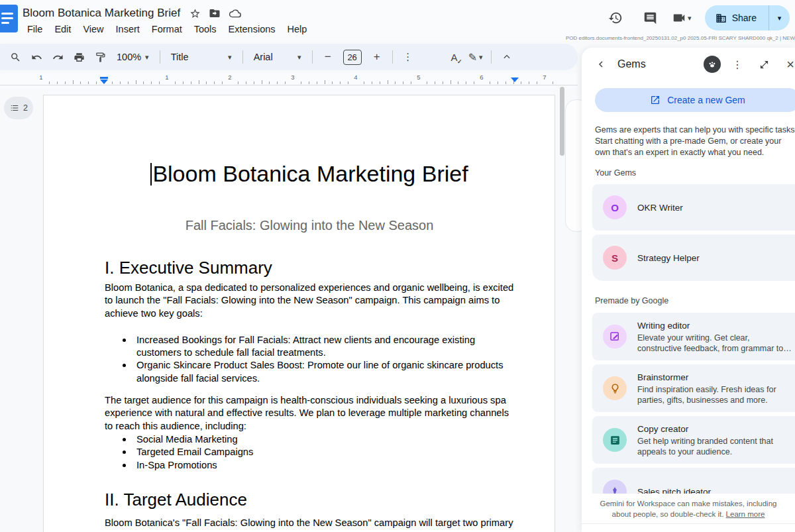 The height and width of the screenshot is (532, 795). Describe the element at coordinates (737, 64) in the screenshot. I see `panel-more-options-button: ⋮` at that location.